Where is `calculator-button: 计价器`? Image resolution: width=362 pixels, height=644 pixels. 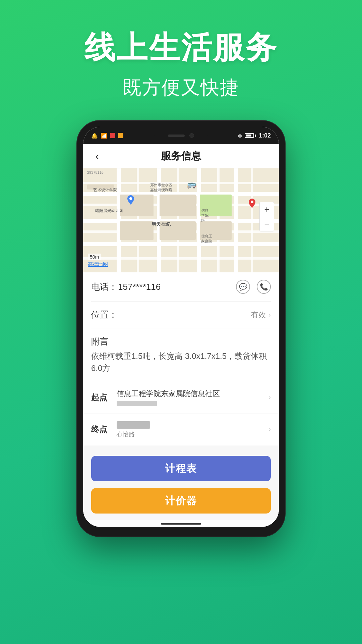
calculator-button: 计价器 is located at coordinates (181, 501).